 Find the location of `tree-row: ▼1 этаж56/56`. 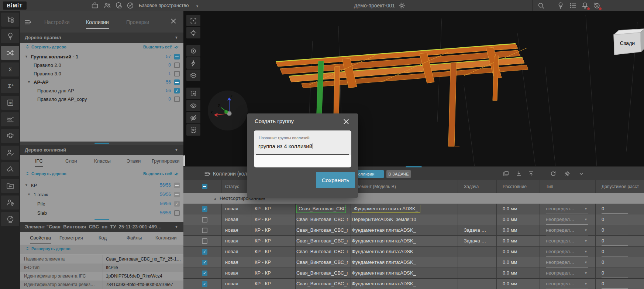

tree-row: ▼1 этаж56/56 is located at coordinates (102, 194).